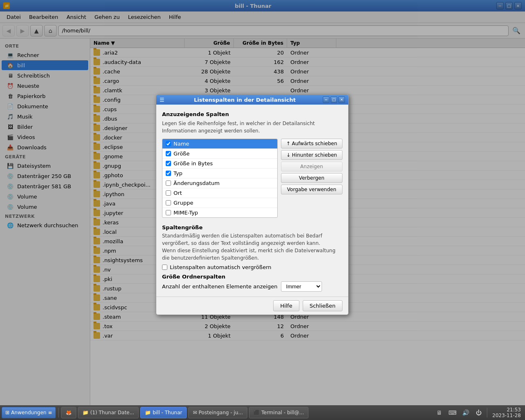 The height and width of the screenshot is (420, 525). I want to click on posteingang-icon: ✉, so click(195, 413).